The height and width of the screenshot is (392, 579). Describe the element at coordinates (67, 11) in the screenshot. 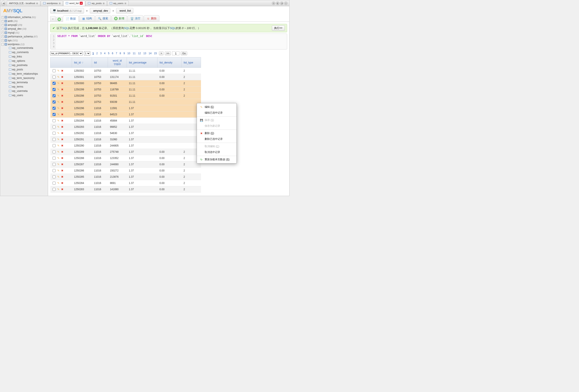

I see `breadcrumb-host: 🖥️localhost (5.7.27-log)` at that location.